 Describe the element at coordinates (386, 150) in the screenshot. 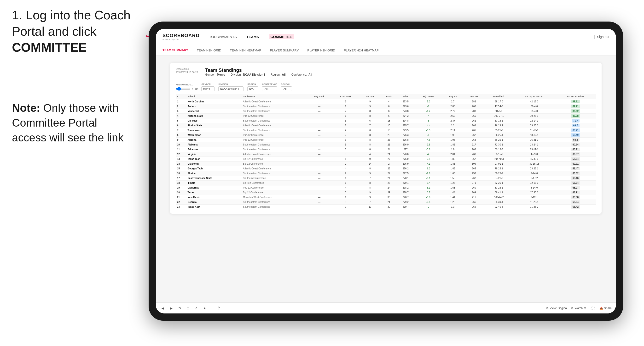

I see `table-row: 11 Arkansas Southeastern Conference — 6 …` at that location.